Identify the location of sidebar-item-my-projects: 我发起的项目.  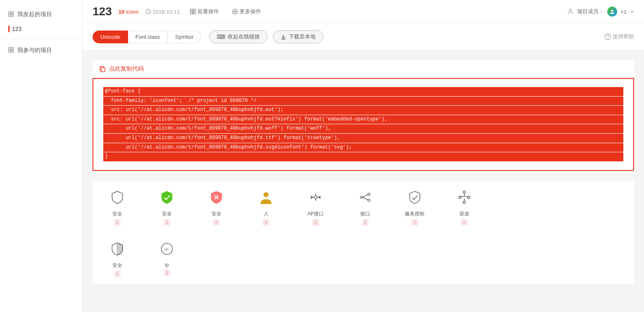
(41, 14).